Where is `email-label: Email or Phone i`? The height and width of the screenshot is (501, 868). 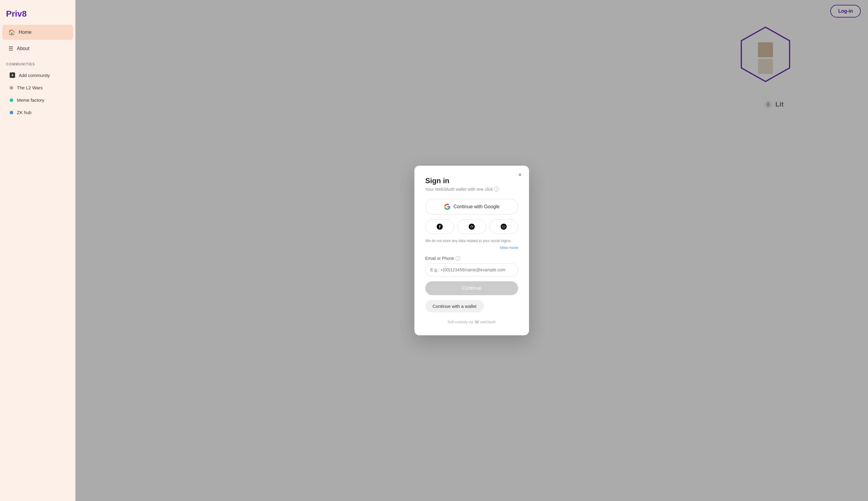 email-label: Email or Phone i is located at coordinates (472, 258).